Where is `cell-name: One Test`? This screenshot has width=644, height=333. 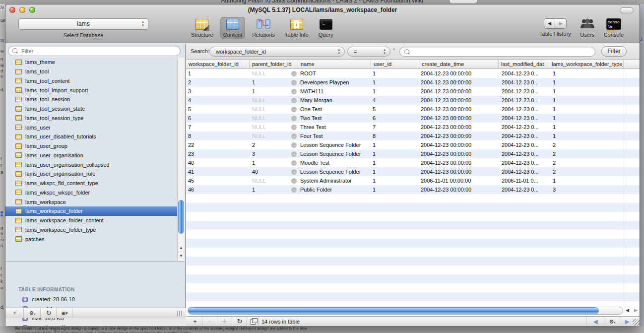 cell-name: One Test is located at coordinates (311, 109).